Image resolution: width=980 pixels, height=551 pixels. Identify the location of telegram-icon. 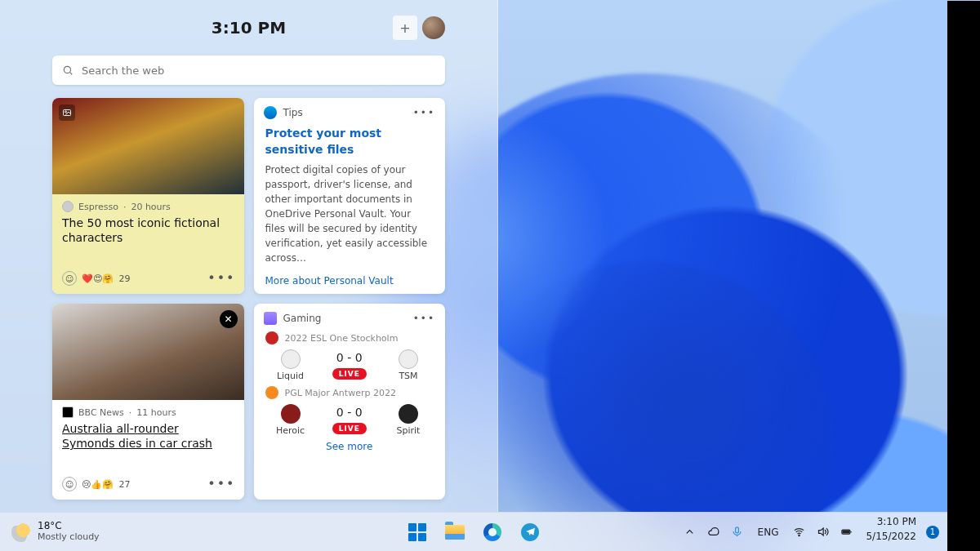
(530, 532).